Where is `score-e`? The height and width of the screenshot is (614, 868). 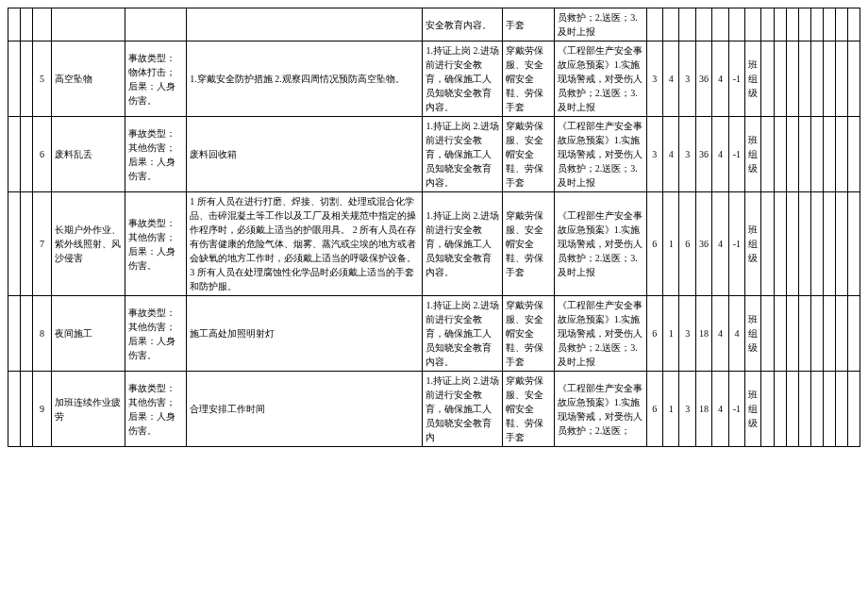
score-e is located at coordinates (672, 25).